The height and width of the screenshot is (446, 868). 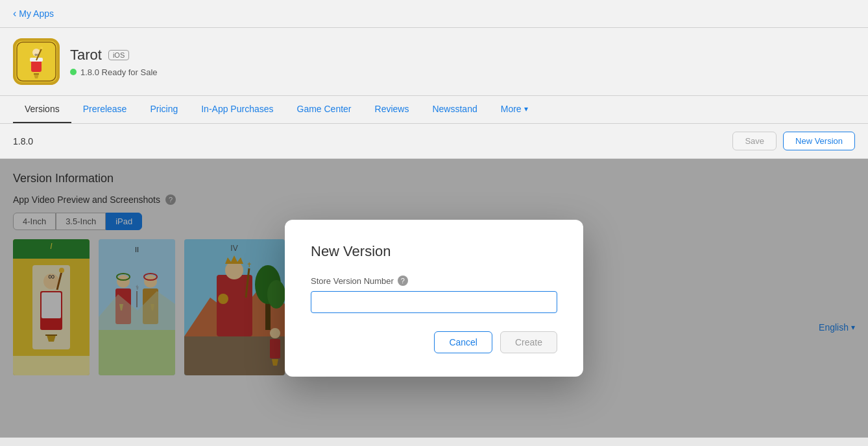 What do you see at coordinates (434, 302) in the screenshot?
I see `store-version-input` at bounding box center [434, 302].